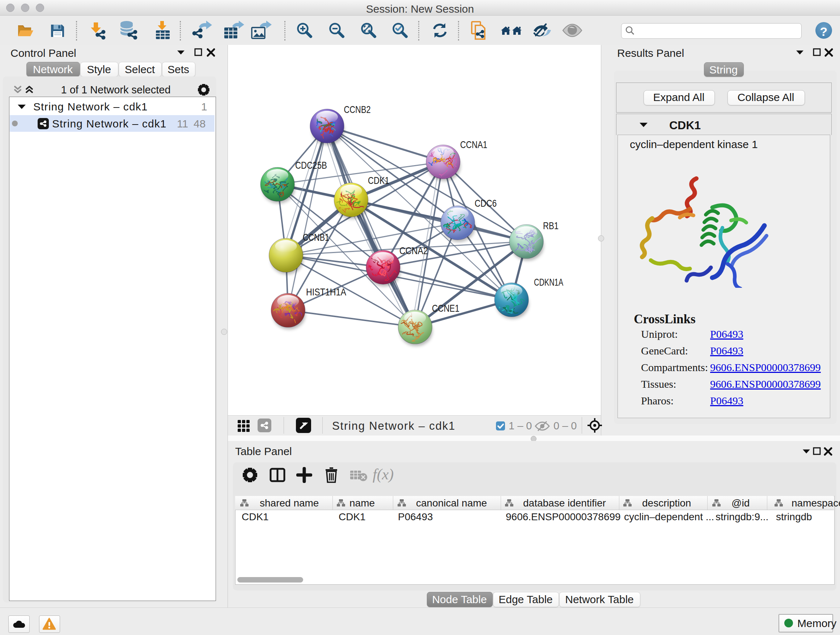 The image size is (840, 635). What do you see at coordinates (446, 308) in the screenshot?
I see `svg-text: CCNE1` at bounding box center [446, 308].